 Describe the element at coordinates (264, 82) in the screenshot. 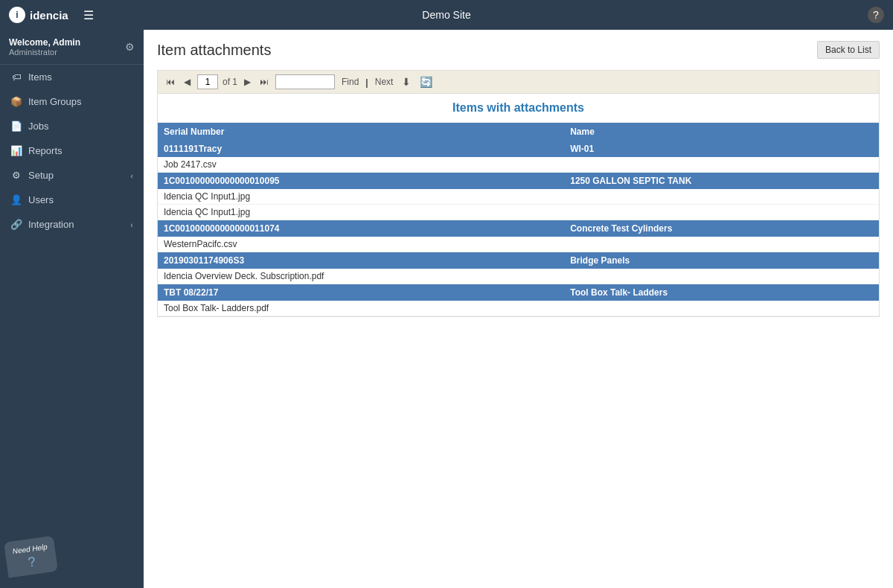

I see `last-page-button: ⏭` at that location.